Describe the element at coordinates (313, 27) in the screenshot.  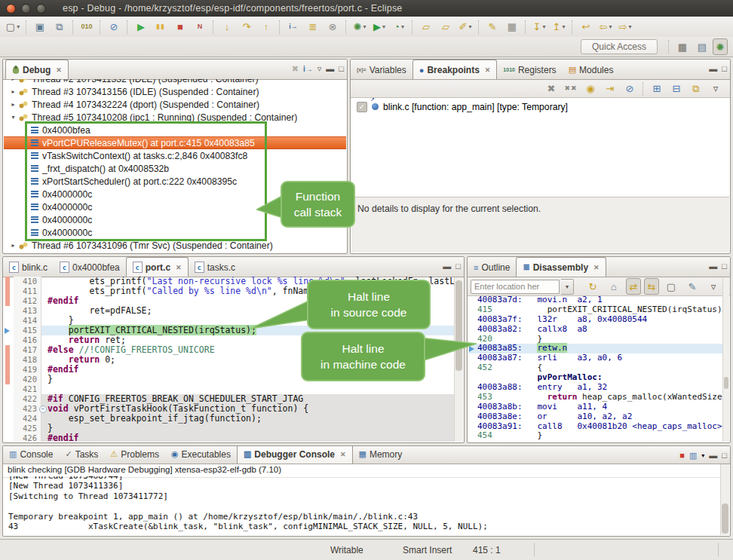
I see `show-view-list-button: ≣` at that location.